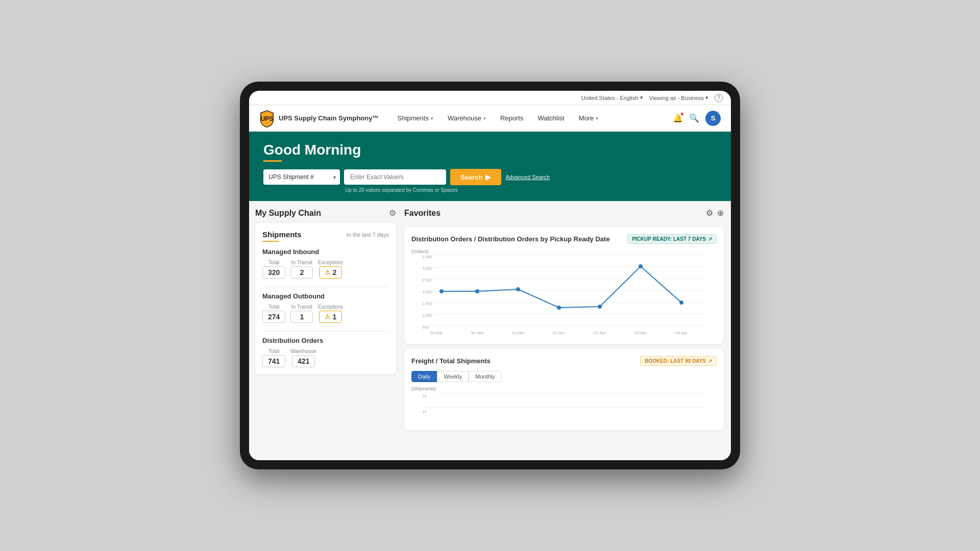 This screenshot has width=980, height=551. What do you see at coordinates (476, 177) in the screenshot?
I see `search-button: Search ▶` at bounding box center [476, 177].